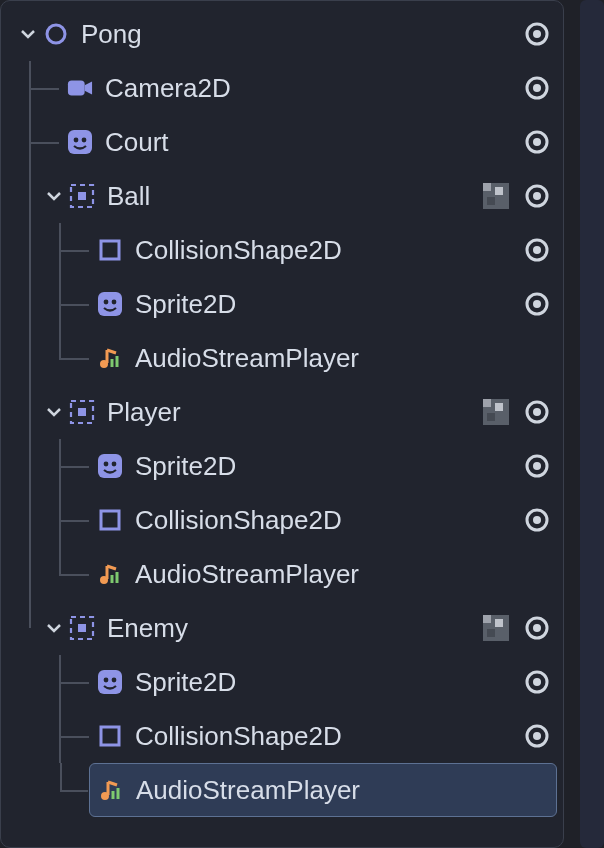  I want to click on camera-icon, so click(80, 88).